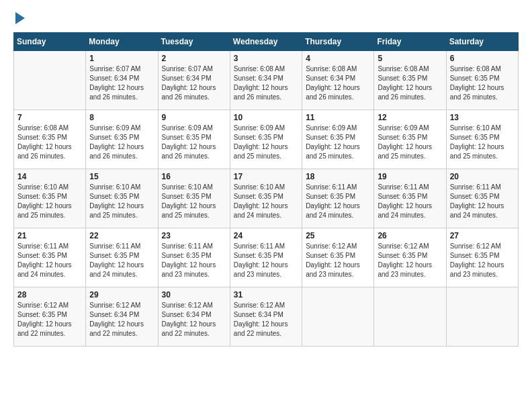 Image resolution: width=532 pixels, height=411 pixels. What do you see at coordinates (193, 258) in the screenshot?
I see `calendar-cell: 23Sunrise: 6:11 AMSunset: 6:35 PMDayligh…` at bounding box center [193, 258].